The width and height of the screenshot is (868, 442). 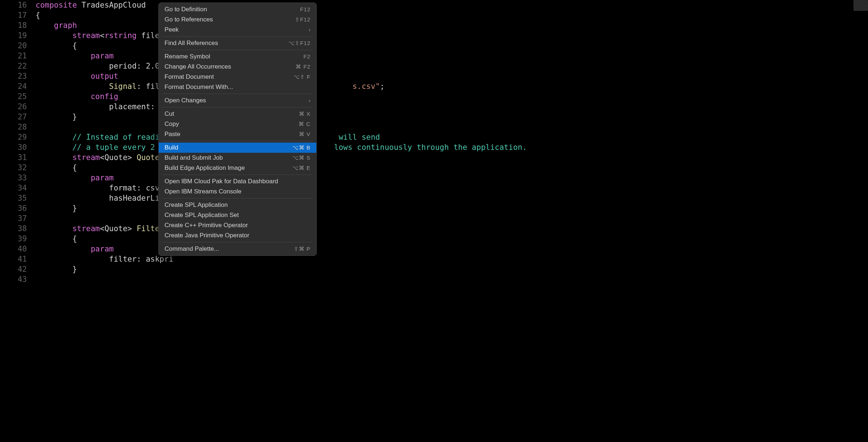 What do you see at coordinates (58, 5) in the screenshot?
I see `code-token: composite` at bounding box center [58, 5].